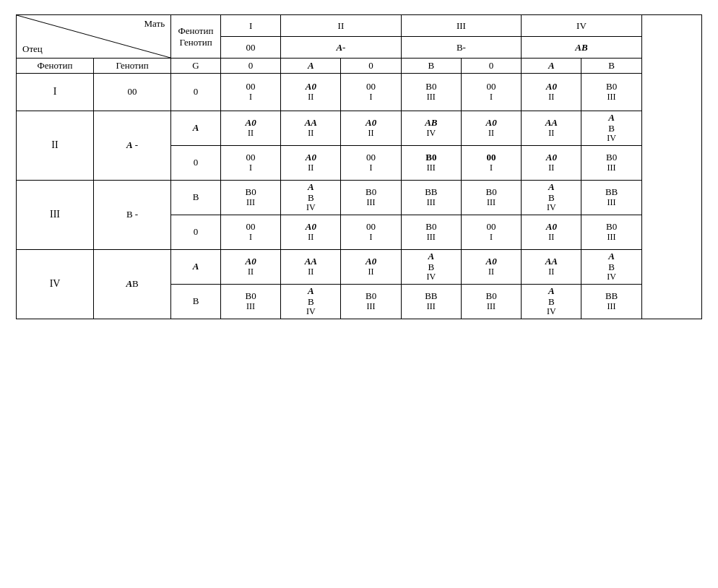 The height and width of the screenshot is (588, 718). What do you see at coordinates (431, 163) in the screenshot?
I see `cell-IIO-IIIB: B0 III` at bounding box center [431, 163].